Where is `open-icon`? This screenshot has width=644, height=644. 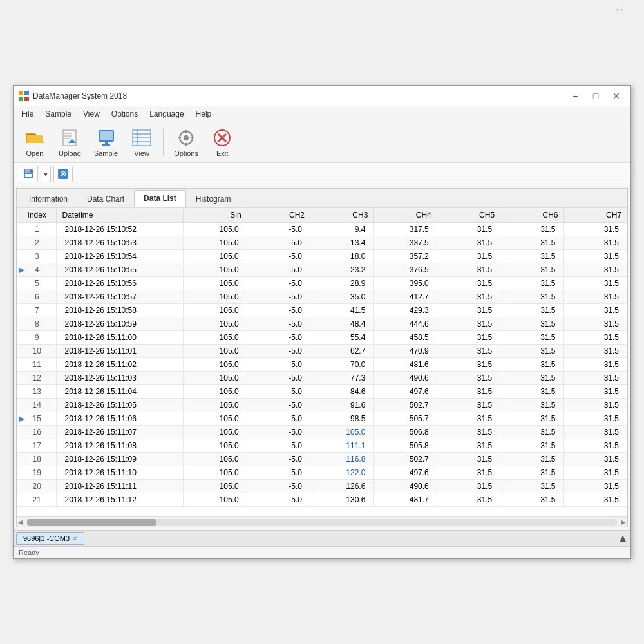
open-icon is located at coordinates (35, 138).